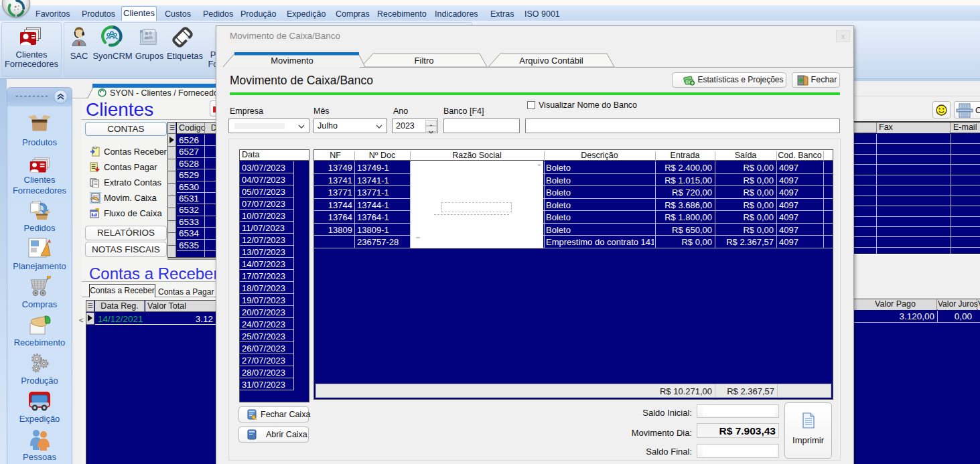 This screenshot has width=980, height=464. I want to click on svg-text: Arquivo Contábil, so click(551, 60).